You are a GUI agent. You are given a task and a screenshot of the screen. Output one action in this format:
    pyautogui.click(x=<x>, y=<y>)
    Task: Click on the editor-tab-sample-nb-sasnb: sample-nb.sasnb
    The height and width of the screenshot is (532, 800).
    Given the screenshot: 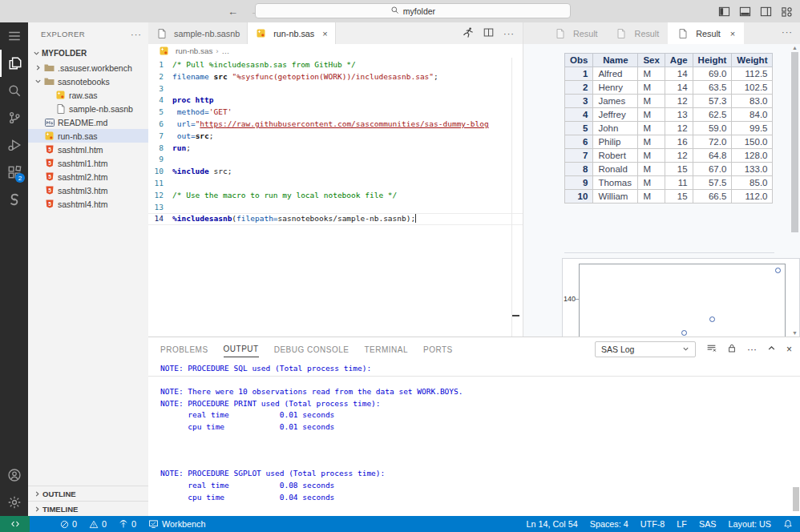 What is the action you would take?
    pyautogui.click(x=198, y=34)
    